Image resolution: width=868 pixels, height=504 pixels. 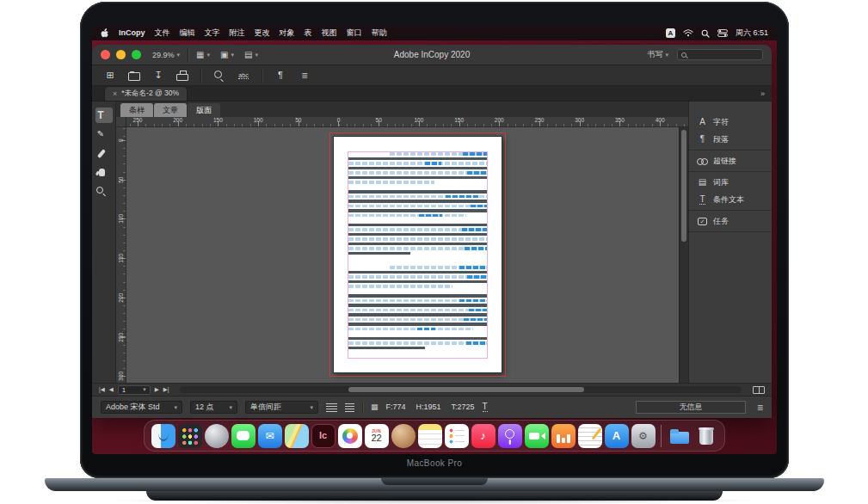 I want to click on dock-icon-notes, so click(x=430, y=436).